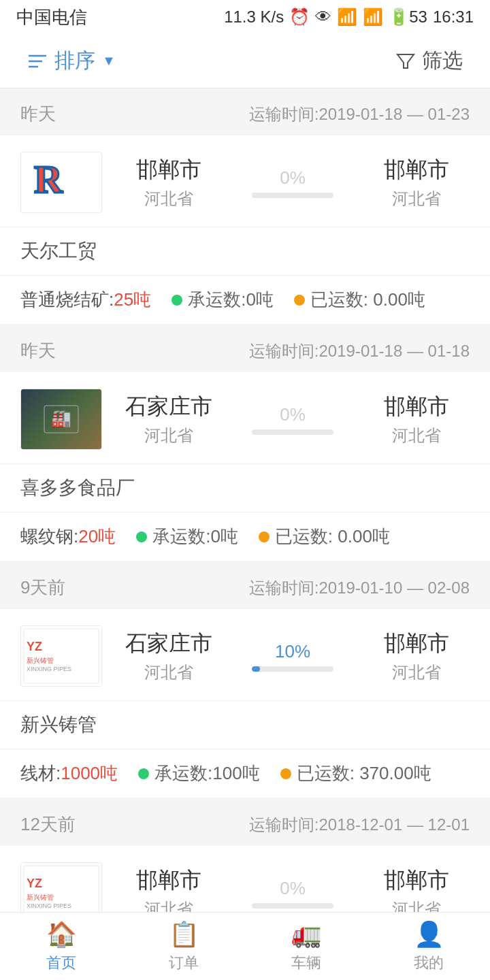  Describe the element at coordinates (429, 947) in the screenshot. I see `nav-item-profile: 👤 我的` at that location.